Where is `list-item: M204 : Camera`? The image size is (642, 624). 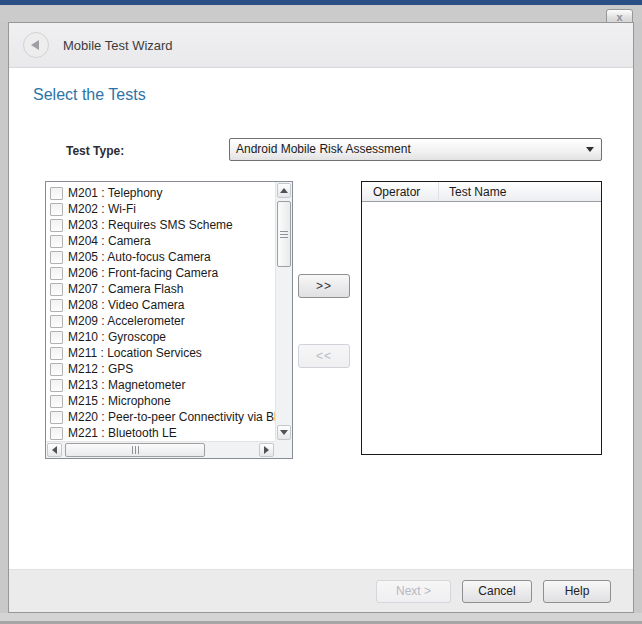
list-item: M204 : Camera is located at coordinates (161, 241).